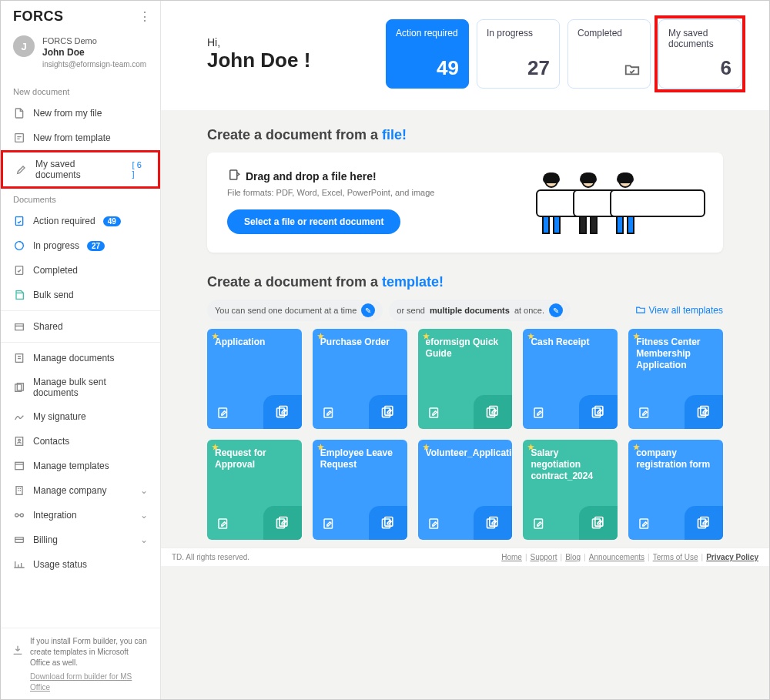  I want to click on sidebar-item-billing: Billing ⌄, so click(80, 540).